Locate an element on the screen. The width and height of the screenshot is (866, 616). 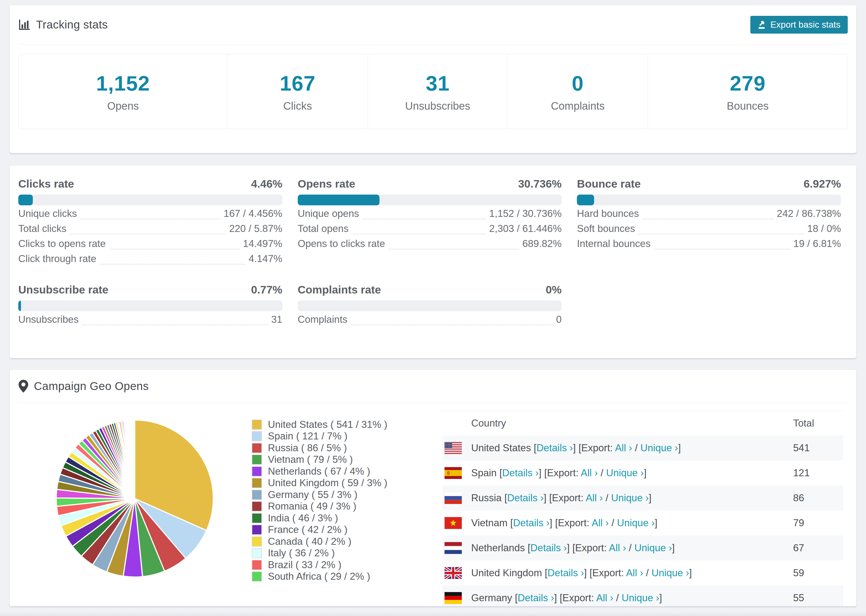
export-all-link-united-kingdom: All › is located at coordinates (635, 573).